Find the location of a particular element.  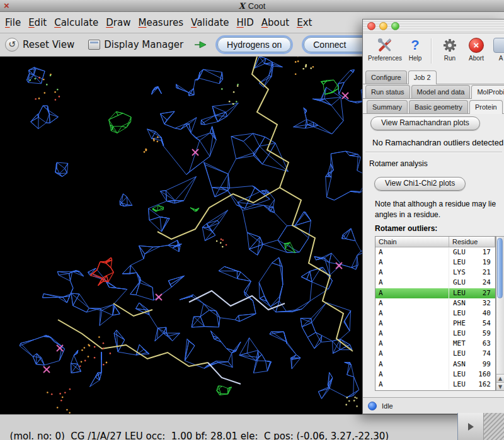

scrollbar-thumb is located at coordinates (500, 268).